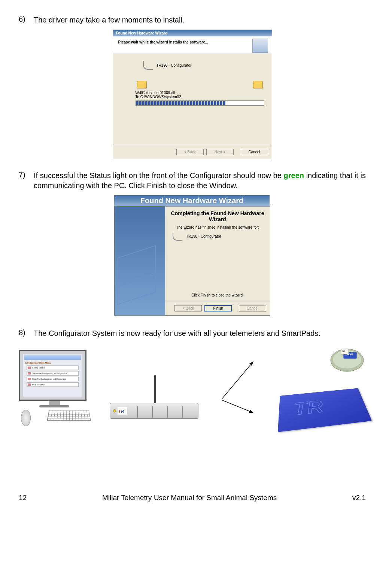 This screenshot has width=392, height=584. Describe the element at coordinates (239, 388) in the screenshot. I see `wireless-signal-icon` at that location.